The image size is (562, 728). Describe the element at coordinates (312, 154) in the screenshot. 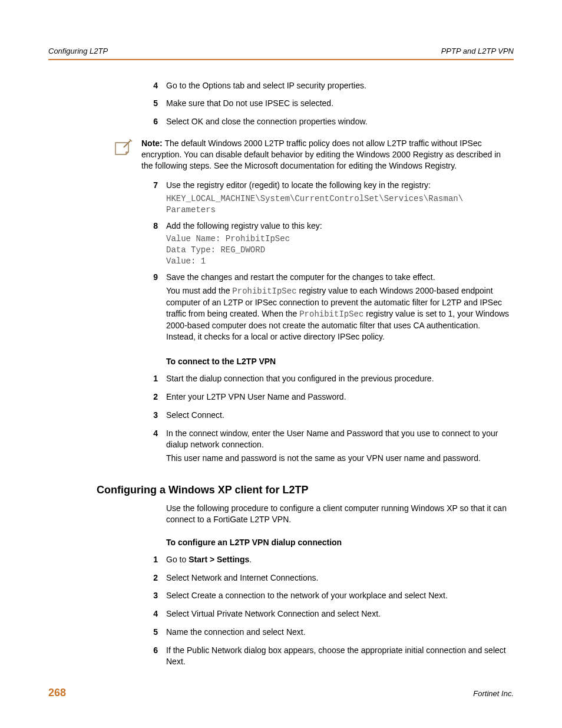

I see `note-callout: Note: The default Windows 2000 L2TP traf…` at that location.